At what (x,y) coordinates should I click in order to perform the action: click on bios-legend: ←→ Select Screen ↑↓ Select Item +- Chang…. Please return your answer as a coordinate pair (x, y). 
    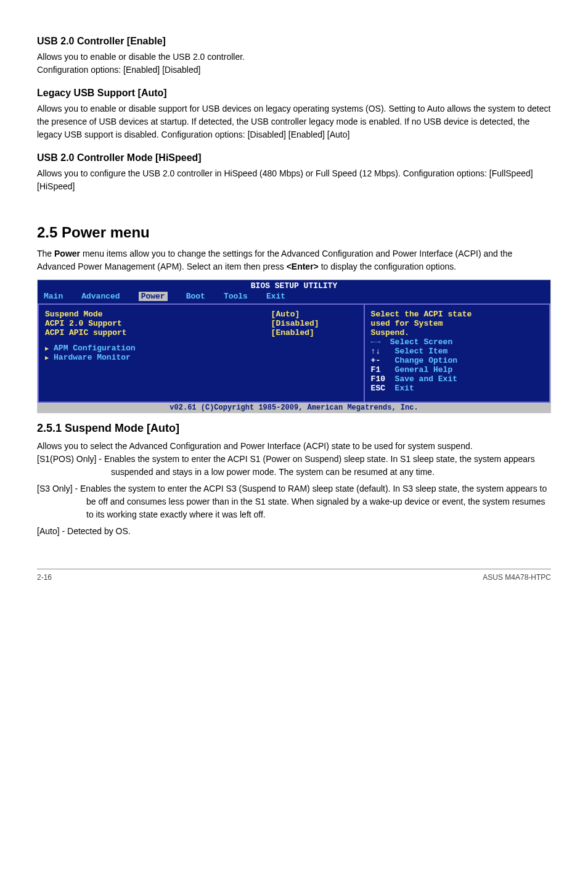
    Looking at the image, I should click on (457, 367).